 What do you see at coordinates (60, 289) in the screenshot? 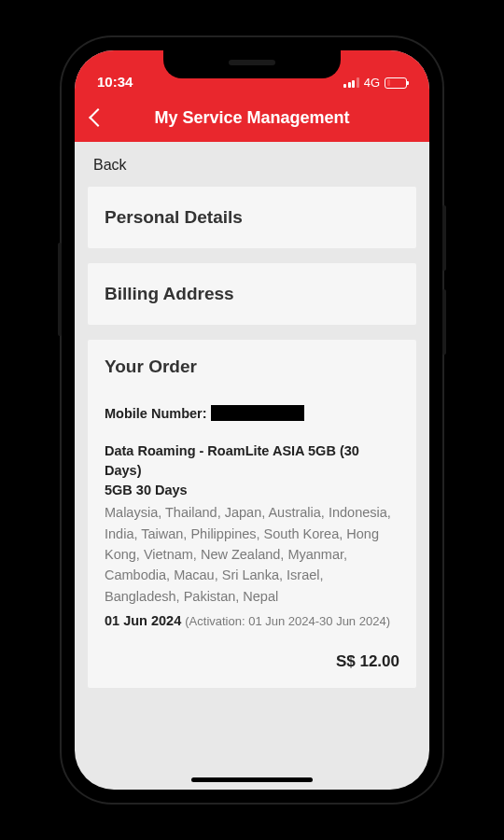
I see `power-button` at bounding box center [60, 289].